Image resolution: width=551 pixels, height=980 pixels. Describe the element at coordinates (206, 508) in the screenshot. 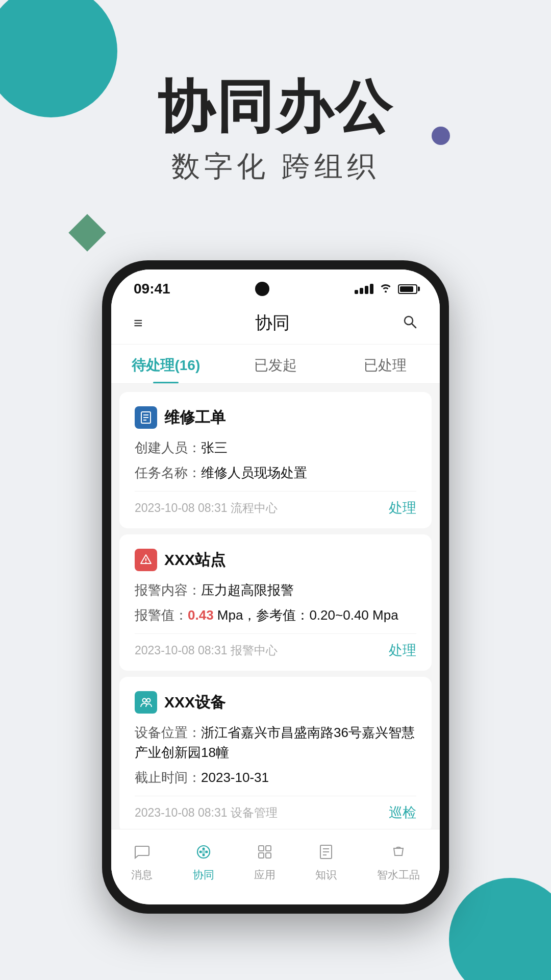

I see `card-meta-repair: 2023-10-08 08:31 流程中心` at that location.